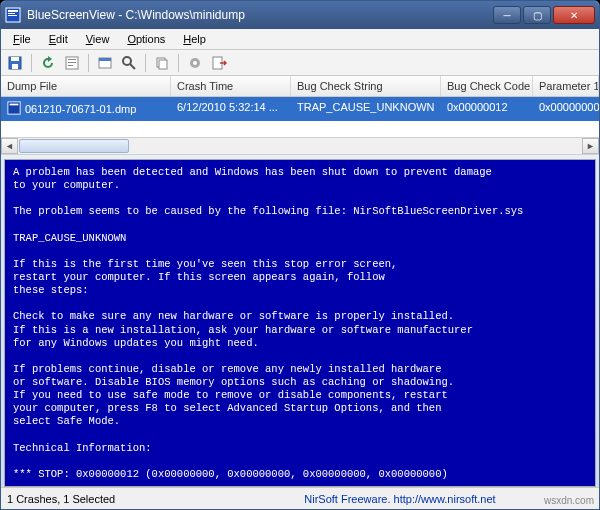  I want to click on settings-icon, so click(195, 63).